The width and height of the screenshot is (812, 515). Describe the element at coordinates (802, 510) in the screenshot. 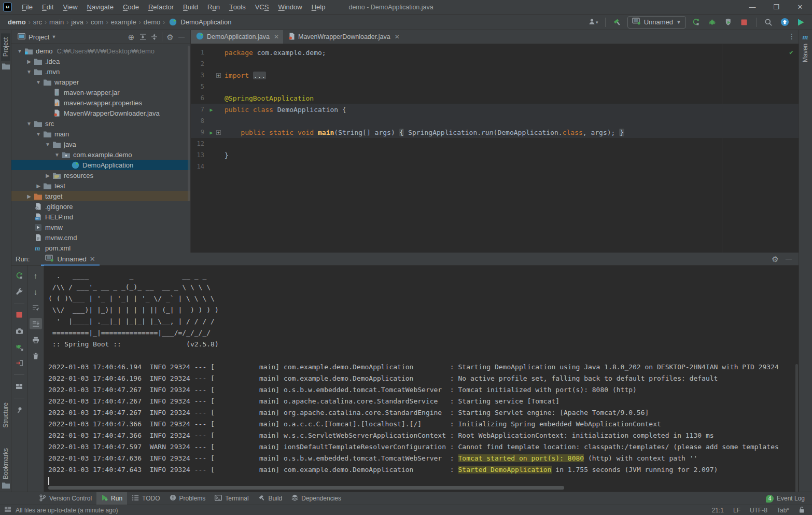

I see `readonly-lock-icon` at that location.